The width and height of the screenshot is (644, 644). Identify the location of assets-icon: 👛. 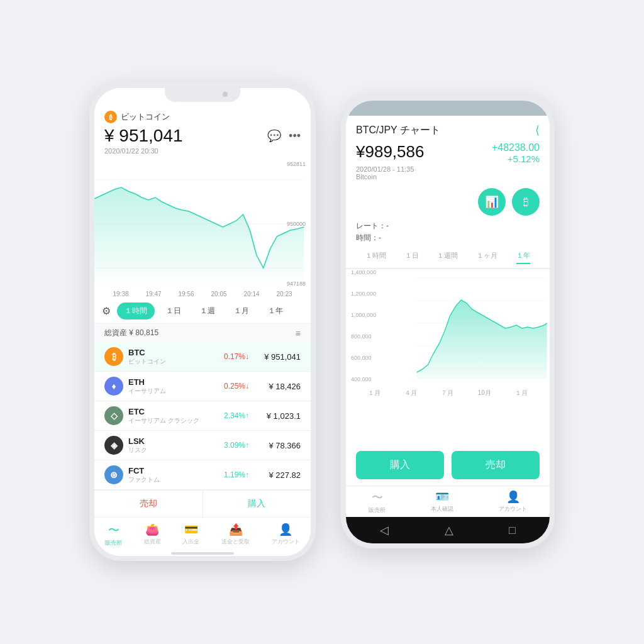
(152, 530).